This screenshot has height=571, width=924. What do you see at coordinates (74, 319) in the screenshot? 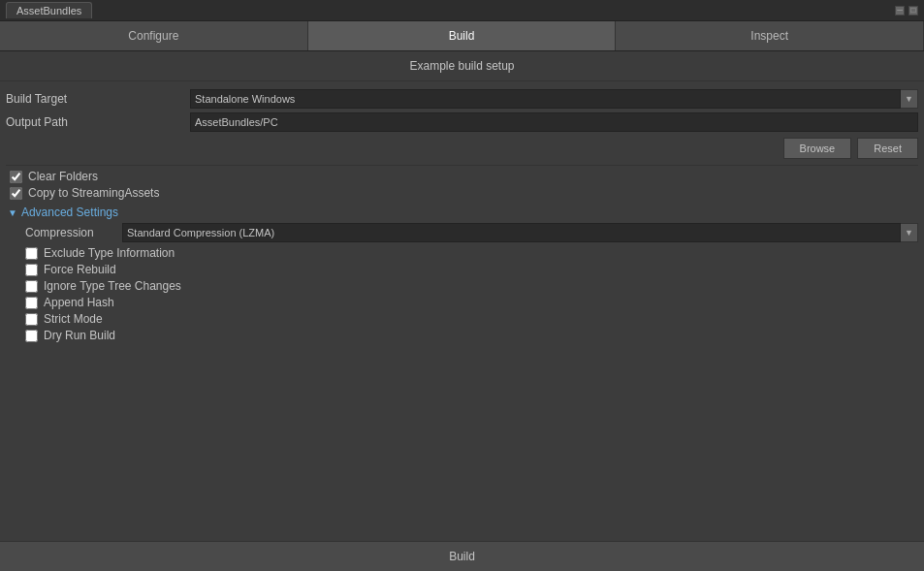
I see `strict-mode-label: Strict Mode` at bounding box center [74, 319].